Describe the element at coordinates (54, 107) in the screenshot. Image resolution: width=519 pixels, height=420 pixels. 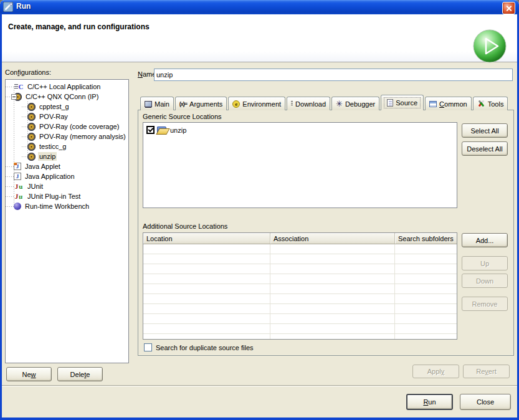
I see `tree-item-label: cpptest_g` at that location.